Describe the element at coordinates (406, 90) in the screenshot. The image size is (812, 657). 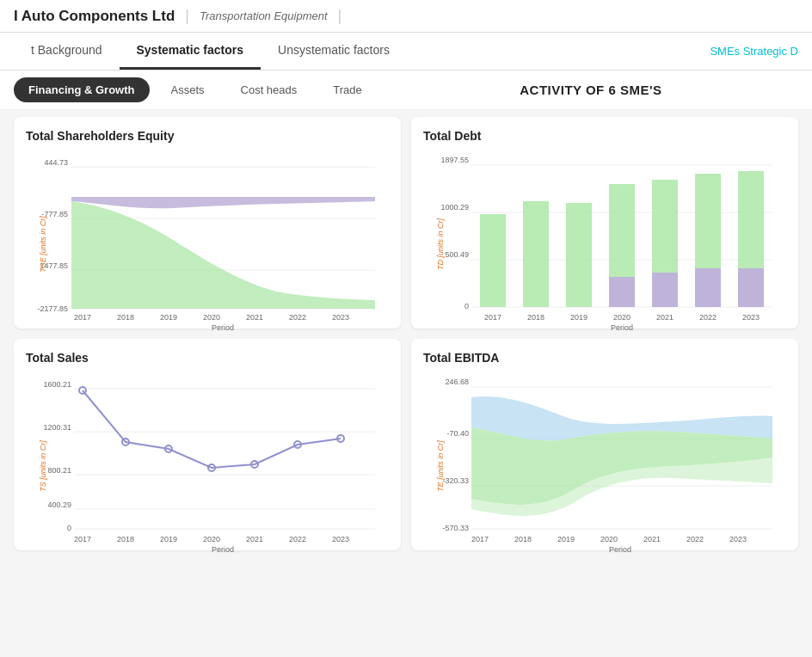
I see `sub-tabs-bar: Financing & Growth Assets Cost heads Tra…` at that location.